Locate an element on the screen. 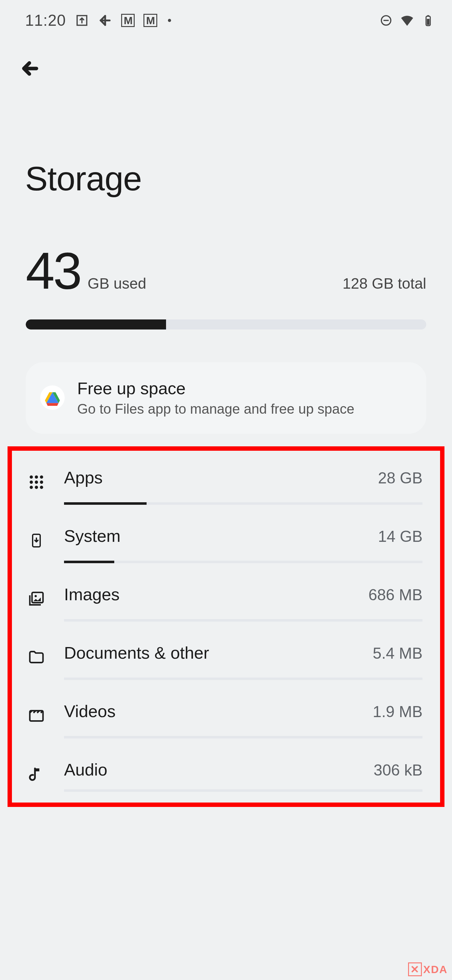 The height and width of the screenshot is (980, 452). category-apps: Apps 28 GB is located at coordinates (226, 486).